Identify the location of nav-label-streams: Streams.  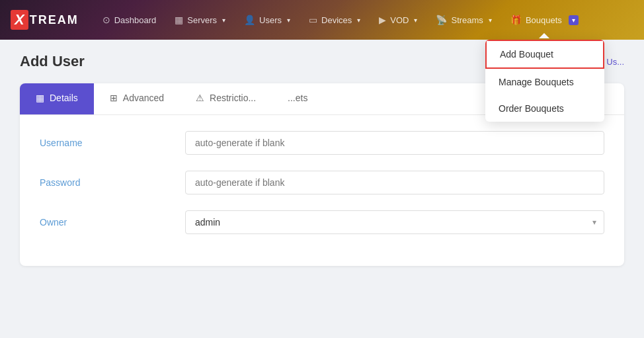
(467, 20).